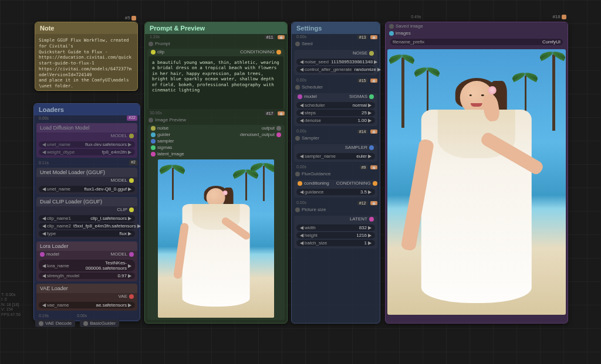  I want to click on node-vae-loader: VAE Loader VAE ◀vae_nameae.safetensors▶, so click(87, 297).